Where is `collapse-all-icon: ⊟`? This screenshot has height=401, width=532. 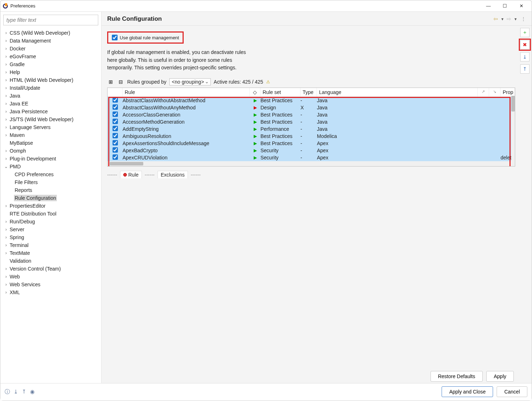
collapse-all-icon: ⊟ is located at coordinates (121, 82).